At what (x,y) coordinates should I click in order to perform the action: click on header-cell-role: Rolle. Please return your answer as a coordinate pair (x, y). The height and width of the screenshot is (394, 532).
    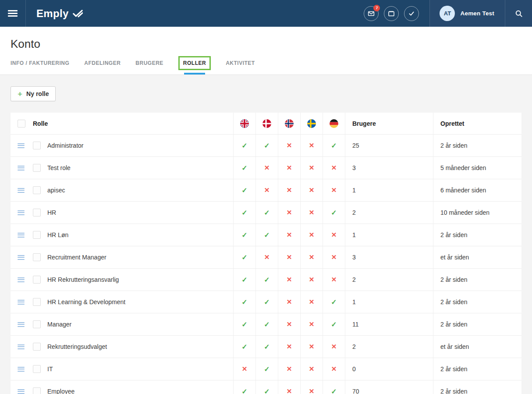
    Looking at the image, I should click on (122, 124).